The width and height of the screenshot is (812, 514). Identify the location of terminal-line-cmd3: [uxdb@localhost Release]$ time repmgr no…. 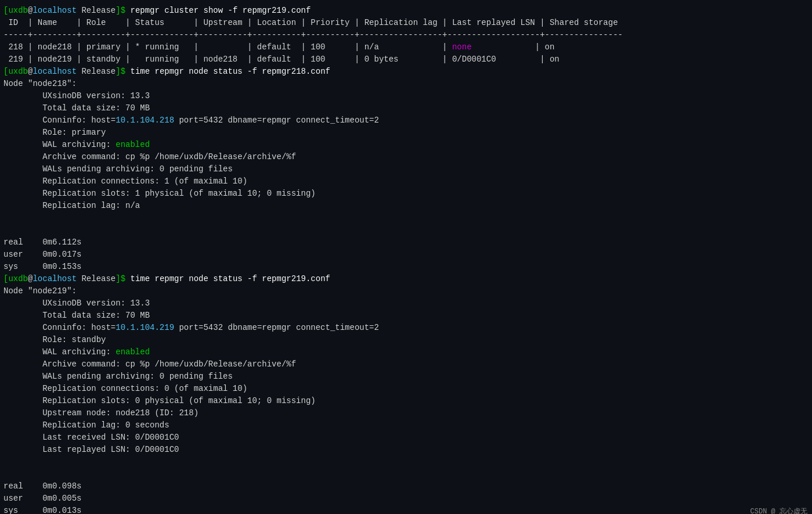
(406, 279).